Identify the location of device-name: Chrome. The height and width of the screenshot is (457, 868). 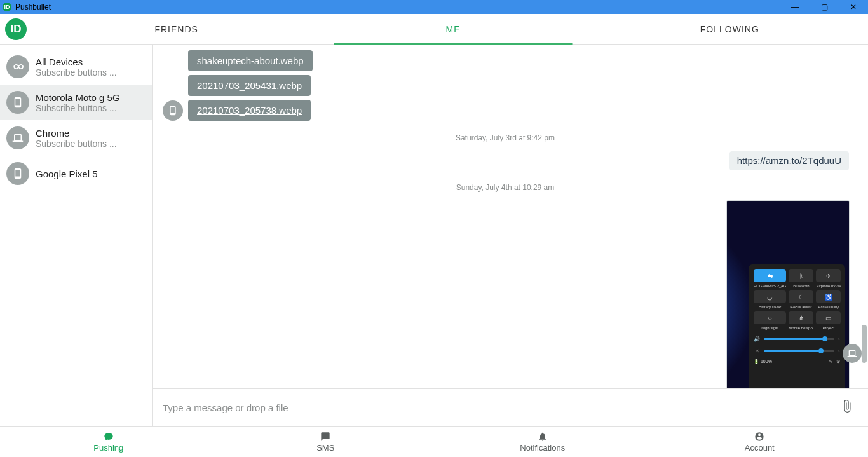
(76, 133).